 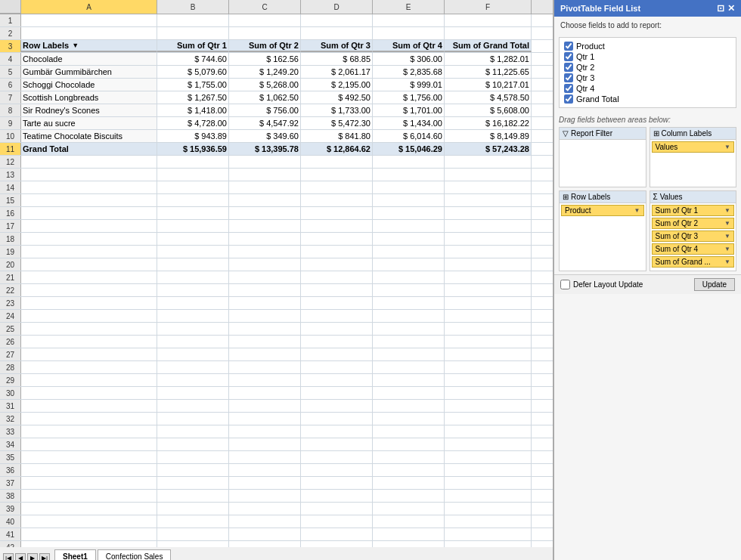 What do you see at coordinates (89, 110) in the screenshot?
I see `cell-product-8: Sir Rodney's Scones` at bounding box center [89, 110].